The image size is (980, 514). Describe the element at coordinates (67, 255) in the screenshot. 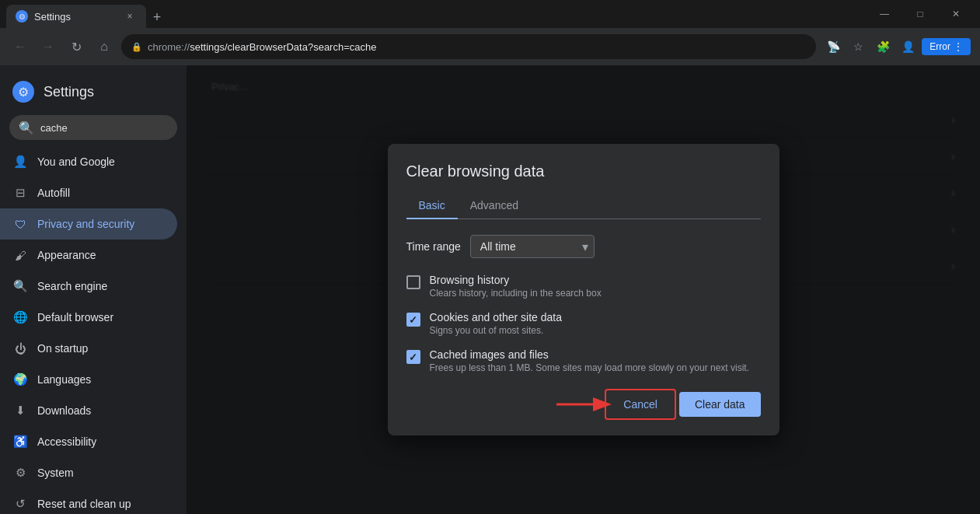

I see `sidebar-item-label: Appearance` at that location.